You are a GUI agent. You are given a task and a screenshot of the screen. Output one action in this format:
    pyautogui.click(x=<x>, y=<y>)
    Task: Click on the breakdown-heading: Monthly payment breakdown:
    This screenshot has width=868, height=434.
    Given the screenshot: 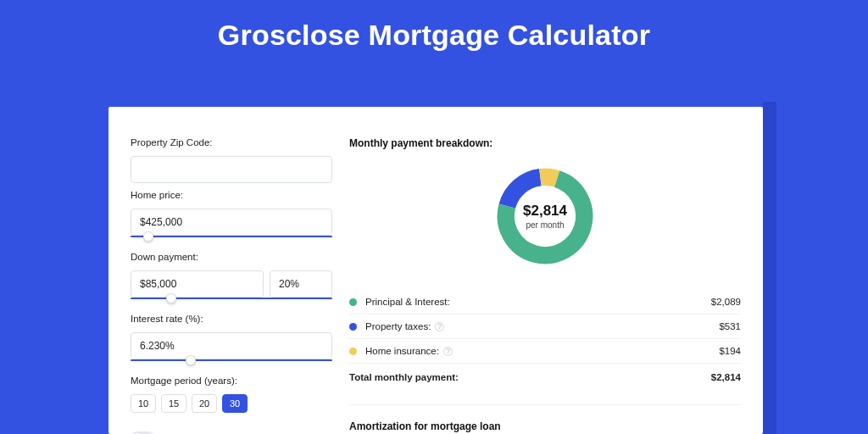 What is the action you would take?
    pyautogui.click(x=545, y=143)
    